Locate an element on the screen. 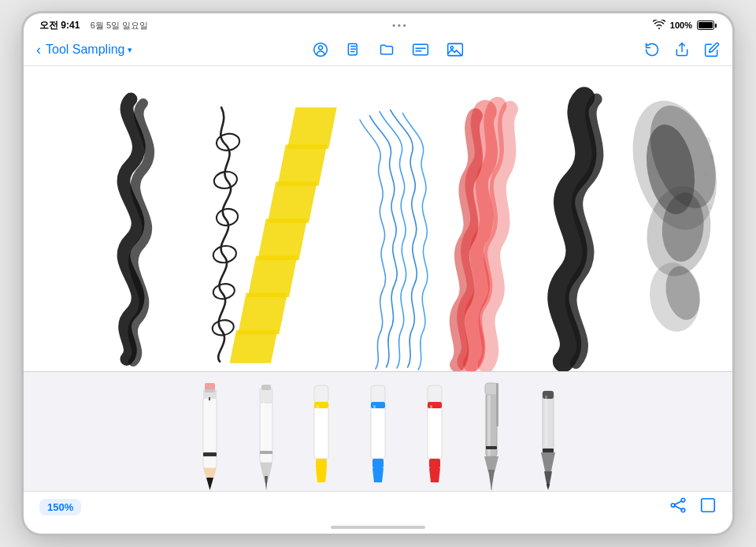  tool-marker-red is located at coordinates (435, 432).